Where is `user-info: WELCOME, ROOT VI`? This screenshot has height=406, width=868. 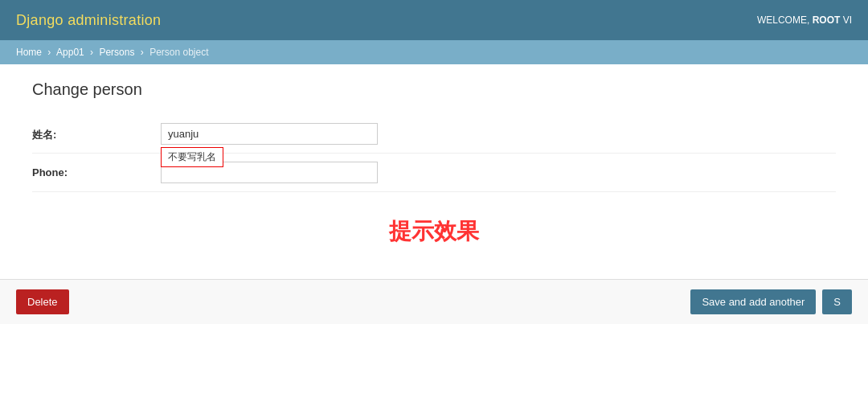
user-info: WELCOME, ROOT VI is located at coordinates (805, 20).